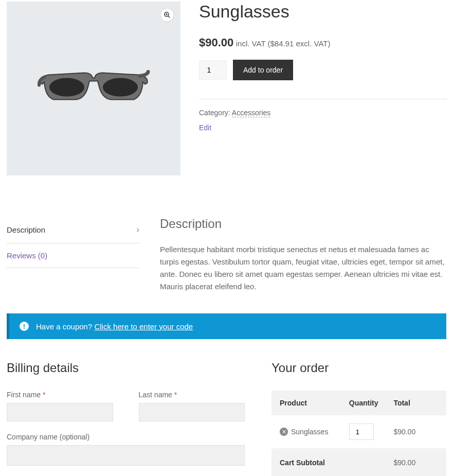 The height and width of the screenshot is (476, 453). What do you see at coordinates (125, 437) in the screenshot?
I see `company-label: Company name (optional)` at bounding box center [125, 437].